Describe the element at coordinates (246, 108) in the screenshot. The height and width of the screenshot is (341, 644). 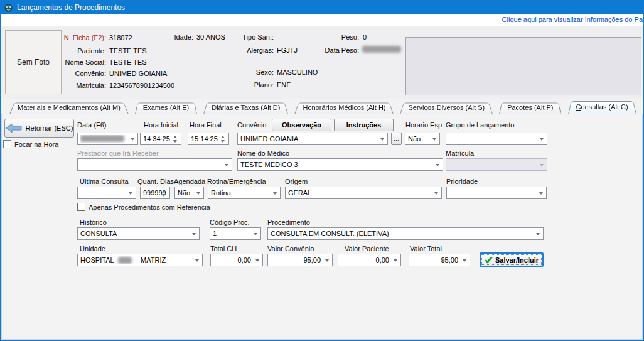
I see `tab-diarias-taxas: Diárias e Taxas (Alt D)` at that location.